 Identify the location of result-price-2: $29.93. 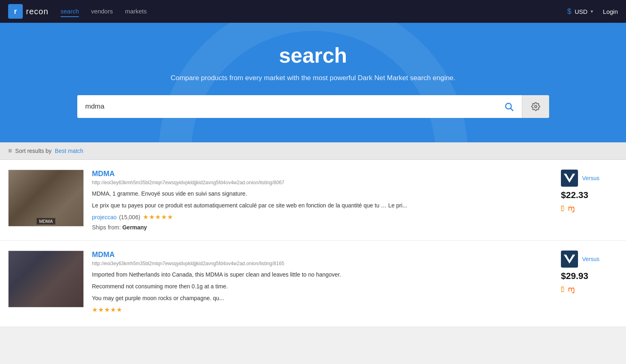
(574, 276).